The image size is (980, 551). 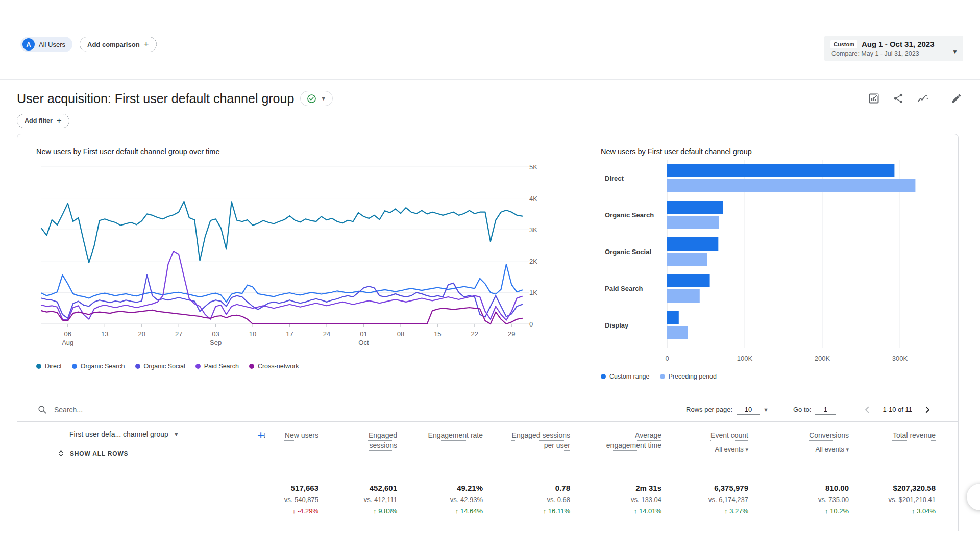 I want to click on svg-text: 10, so click(x=253, y=334).